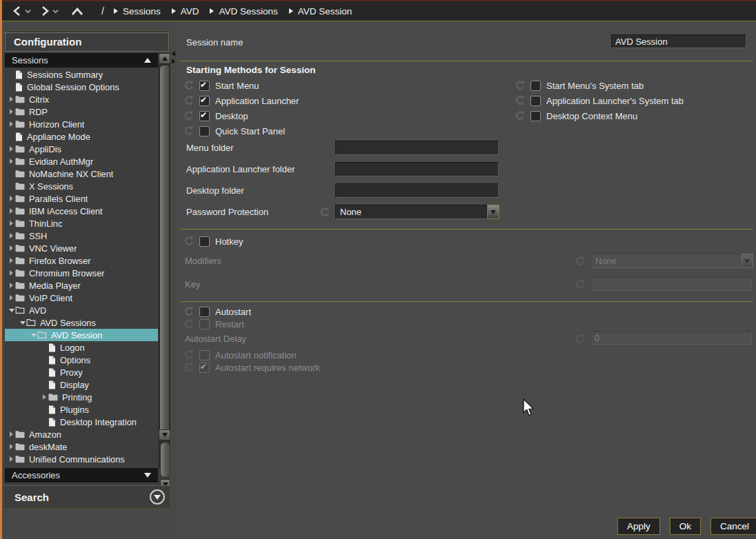 This screenshot has height=539, width=756. What do you see at coordinates (81, 273) in the screenshot?
I see `tree-item-chromium-browser: Chromium Browser` at bounding box center [81, 273].